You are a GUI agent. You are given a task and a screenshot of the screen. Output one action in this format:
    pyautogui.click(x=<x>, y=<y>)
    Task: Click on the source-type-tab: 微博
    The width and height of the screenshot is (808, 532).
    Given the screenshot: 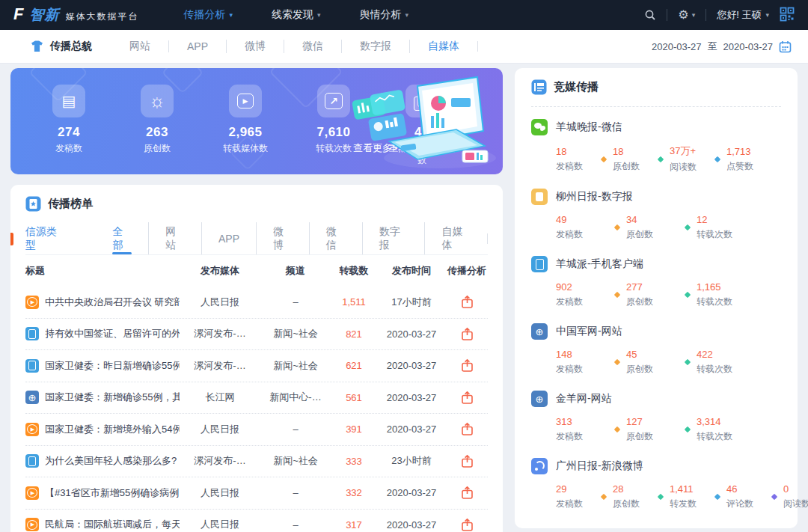 What is the action you would take?
    pyautogui.click(x=283, y=238)
    